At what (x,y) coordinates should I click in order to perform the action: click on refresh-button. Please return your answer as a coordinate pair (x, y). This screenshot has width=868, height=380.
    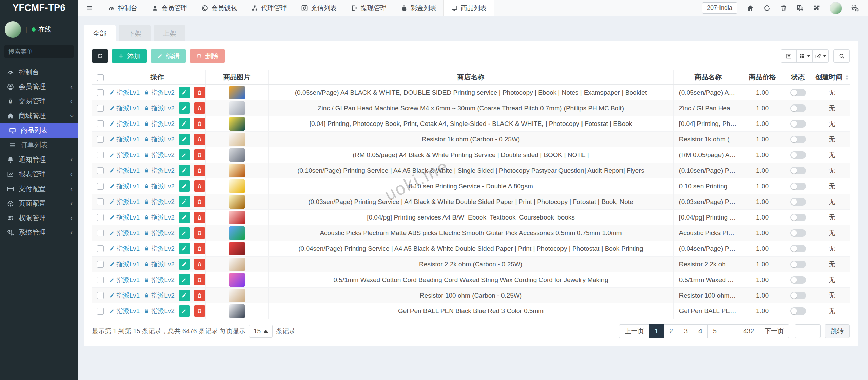
    Looking at the image, I should click on (100, 56).